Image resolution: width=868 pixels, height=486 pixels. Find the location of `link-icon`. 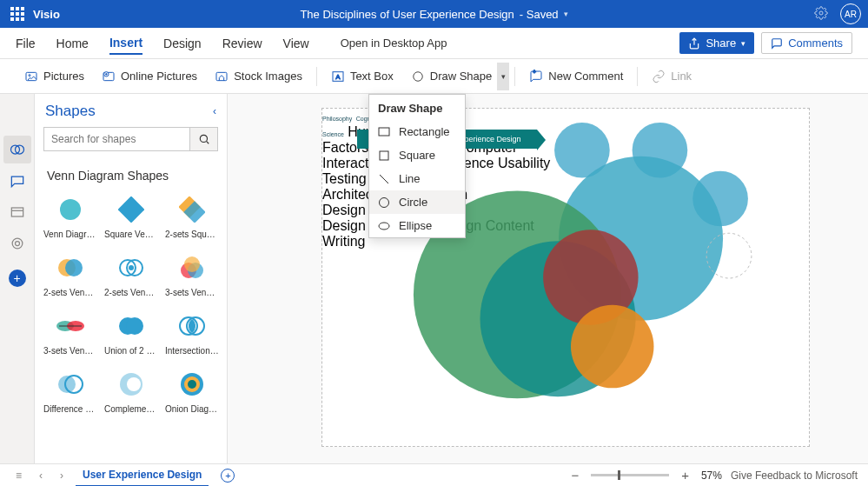

link-icon is located at coordinates (659, 77).